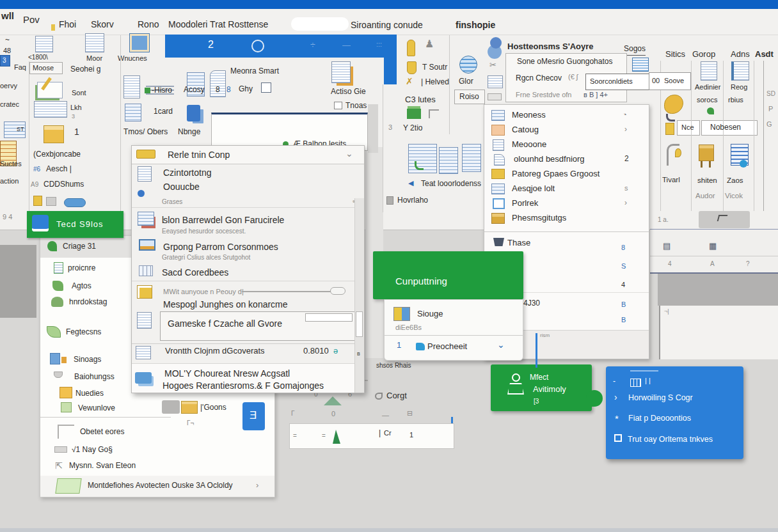 This screenshot has width=778, height=532. Describe the element at coordinates (87, 360) in the screenshot. I see `nav-item-sinoags: Sinoags` at that location.